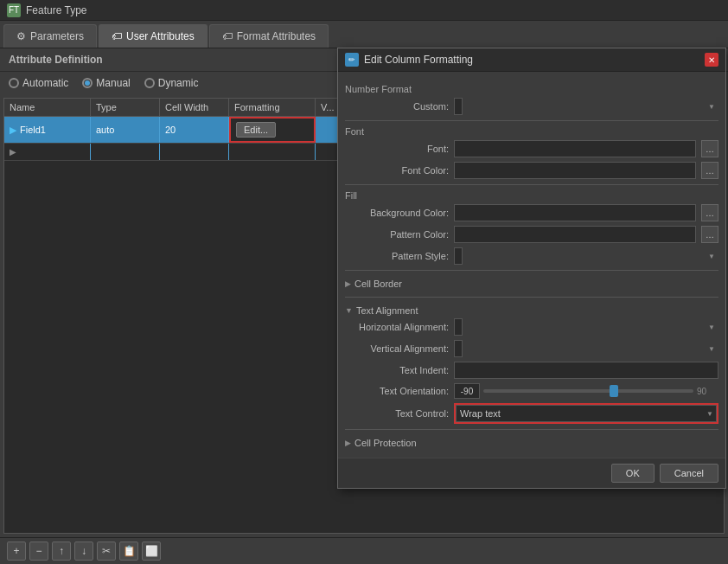 This screenshot has width=728, height=564. What do you see at coordinates (689, 473) in the screenshot?
I see `cancel-button: Cancel` at bounding box center [689, 473].